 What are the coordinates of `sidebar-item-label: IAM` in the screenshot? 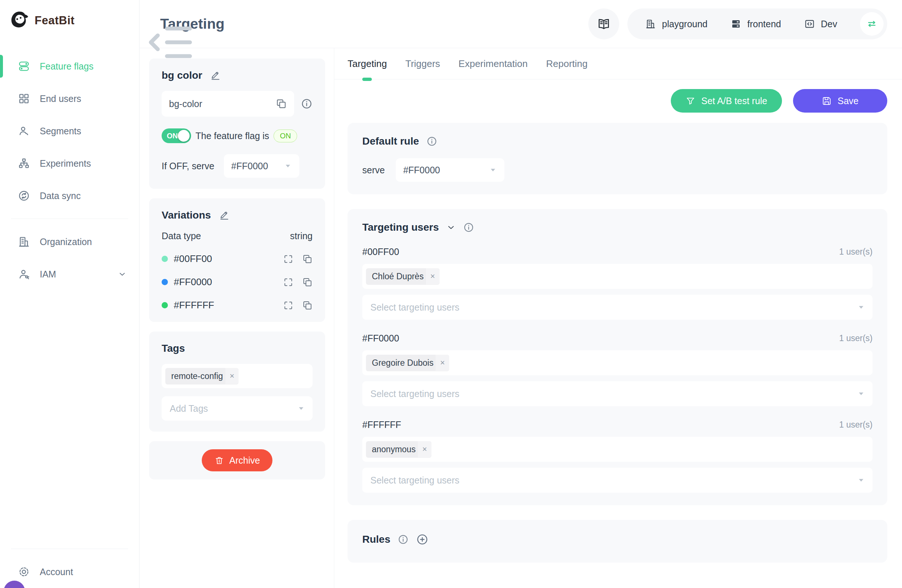 It's located at (48, 274).